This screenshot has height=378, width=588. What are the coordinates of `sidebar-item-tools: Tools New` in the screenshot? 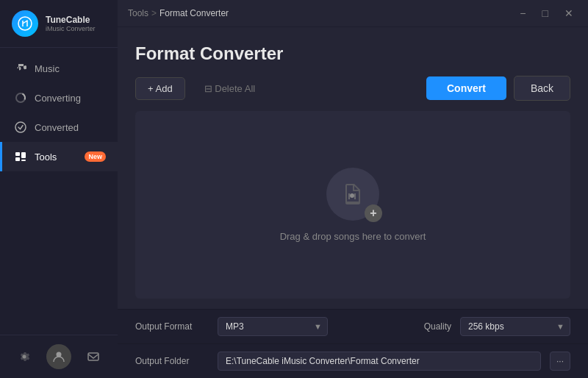 It's located at (59, 157).